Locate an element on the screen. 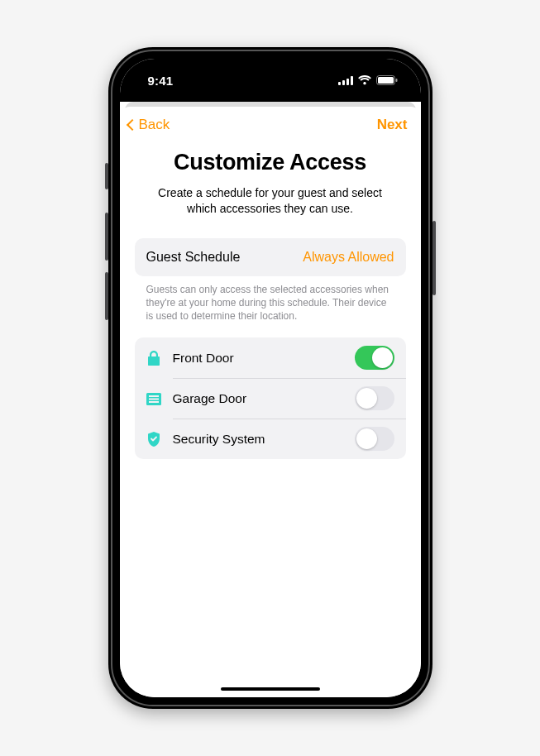 This screenshot has height=756, width=540. accessory-row-front-door: Front Door is located at coordinates (270, 357).